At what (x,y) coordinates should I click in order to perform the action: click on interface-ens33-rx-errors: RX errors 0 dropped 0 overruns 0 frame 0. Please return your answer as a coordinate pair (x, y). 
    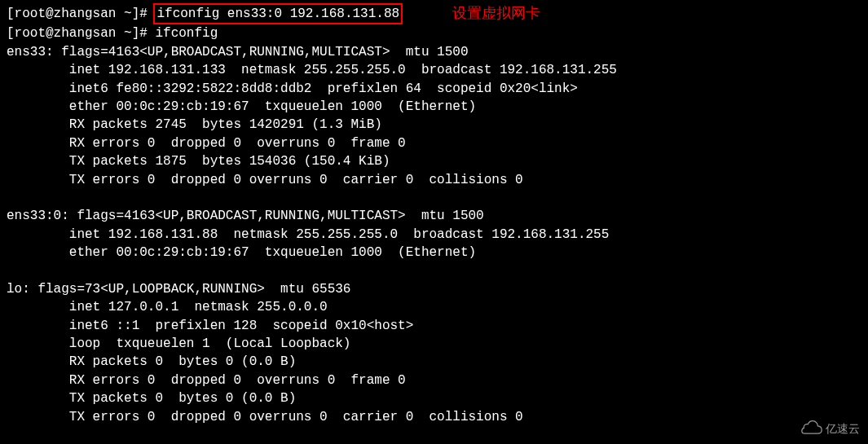
    Looking at the image, I should click on (434, 143).